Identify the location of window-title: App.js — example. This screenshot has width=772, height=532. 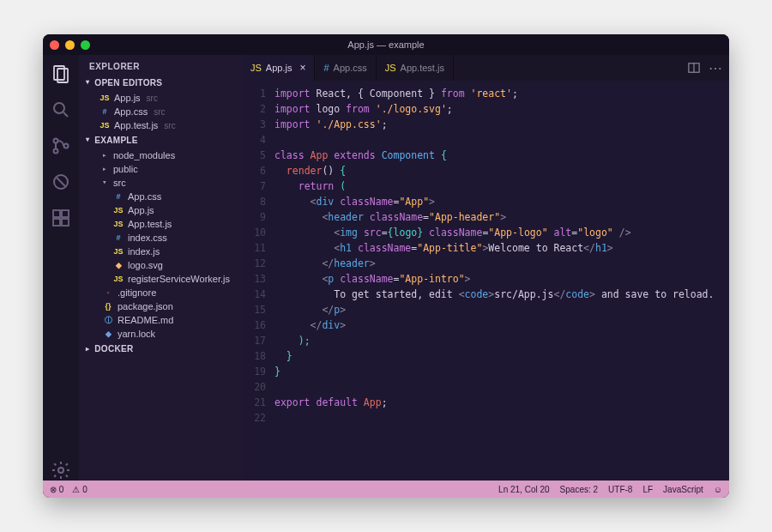
(386, 45).